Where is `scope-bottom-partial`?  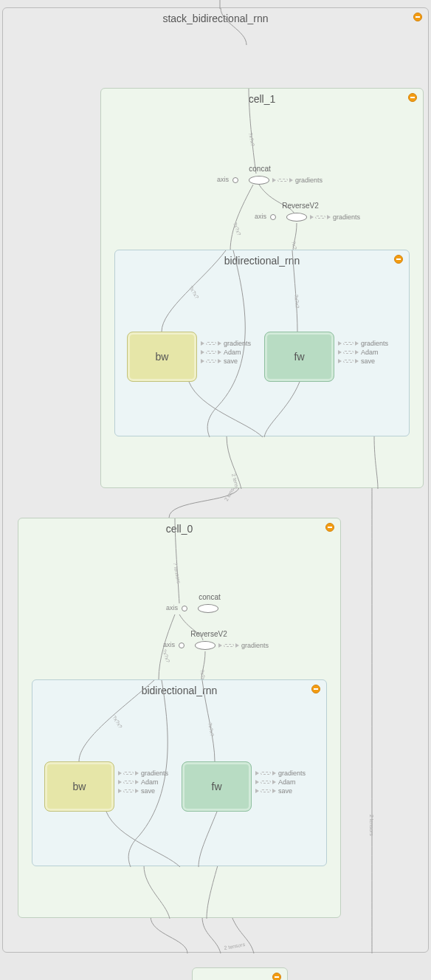
scope-bottom-partial is located at coordinates (240, 973).